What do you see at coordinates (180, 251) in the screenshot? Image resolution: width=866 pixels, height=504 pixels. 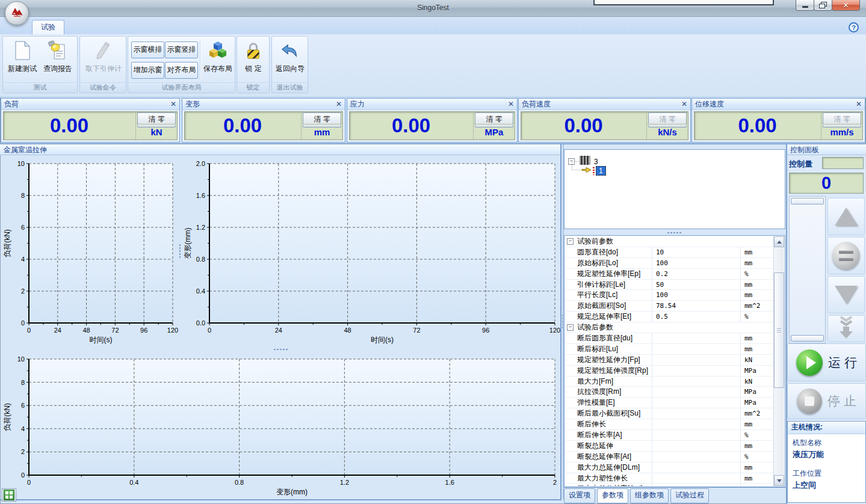 I see `splitter-grip` at bounding box center [180, 251].